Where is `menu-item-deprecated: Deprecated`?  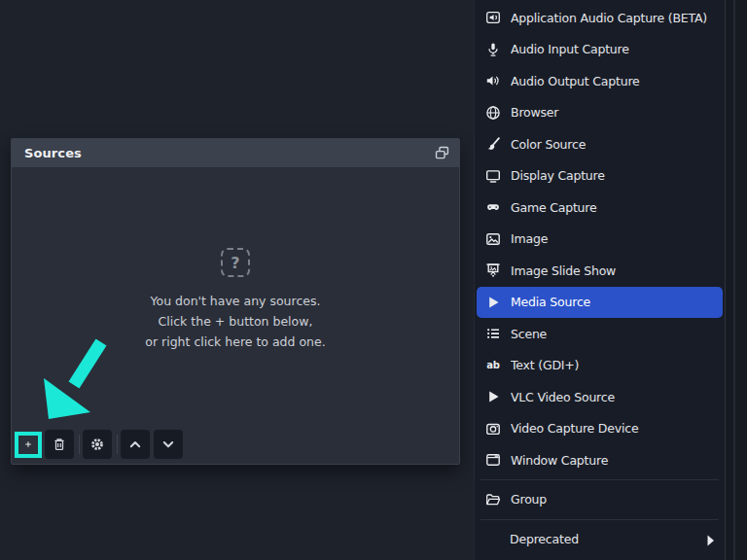
menu-item-deprecated: Deprecated is located at coordinates (599, 539).